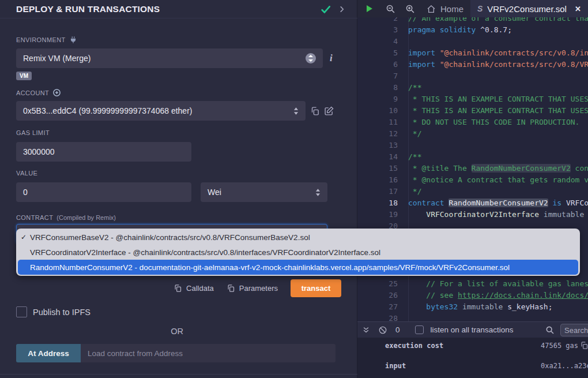  I want to click on code-line: 27 bytes32 immutable s_keyHash;, so click(473, 307).